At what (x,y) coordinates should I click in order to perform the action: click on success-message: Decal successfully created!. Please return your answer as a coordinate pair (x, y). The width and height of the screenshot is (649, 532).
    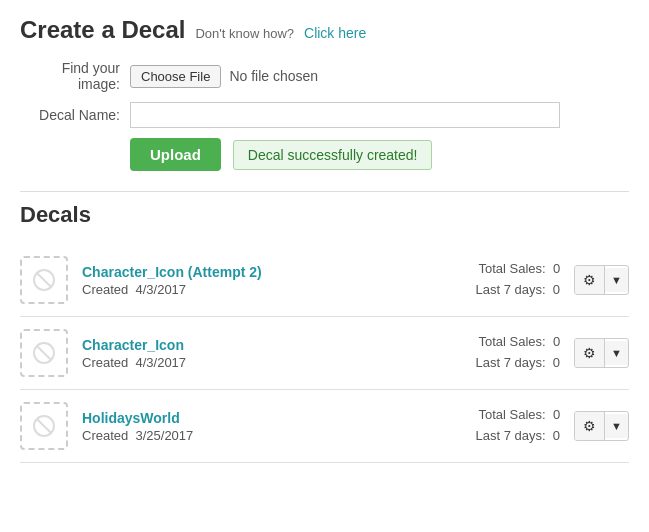
    Looking at the image, I should click on (333, 155).